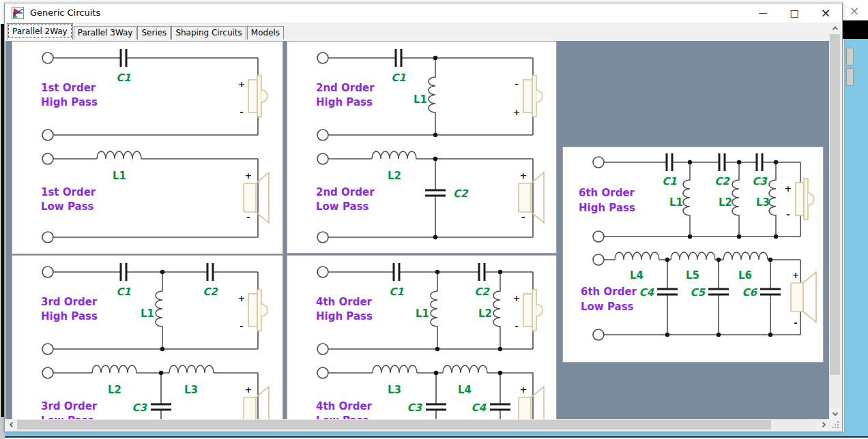  I want to click on vertical-scrollbar-thumb, so click(835, 205).